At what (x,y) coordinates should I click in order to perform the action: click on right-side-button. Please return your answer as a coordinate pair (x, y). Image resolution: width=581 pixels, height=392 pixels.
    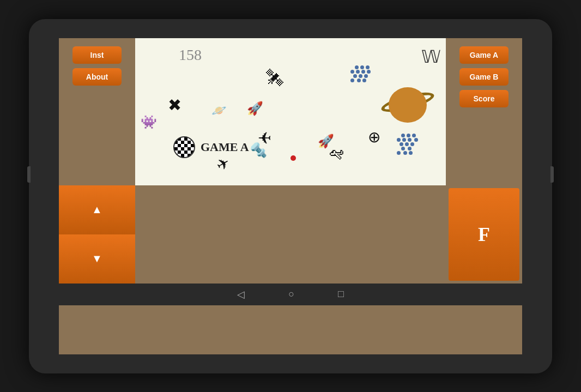
    Looking at the image, I should click on (552, 174).